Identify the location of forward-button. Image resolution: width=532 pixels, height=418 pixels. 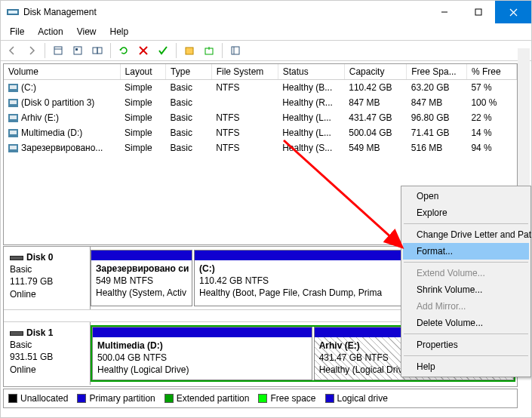
(32, 51).